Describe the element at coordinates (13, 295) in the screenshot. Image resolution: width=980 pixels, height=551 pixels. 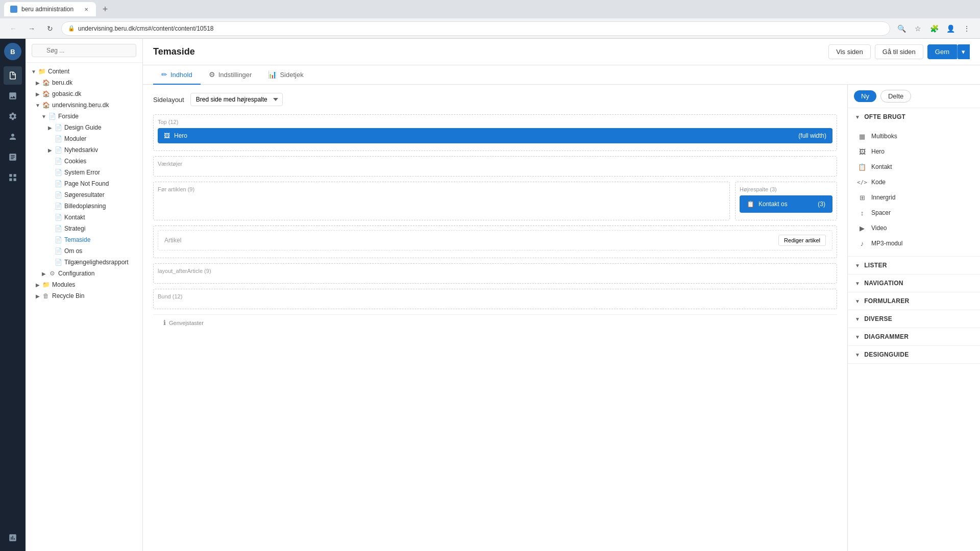
I see `icon-sidebar: B` at that location.